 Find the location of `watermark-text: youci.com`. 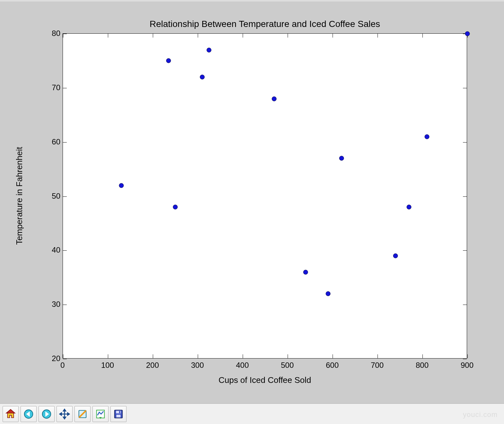

watermark-text: youci.com is located at coordinates (480, 415).